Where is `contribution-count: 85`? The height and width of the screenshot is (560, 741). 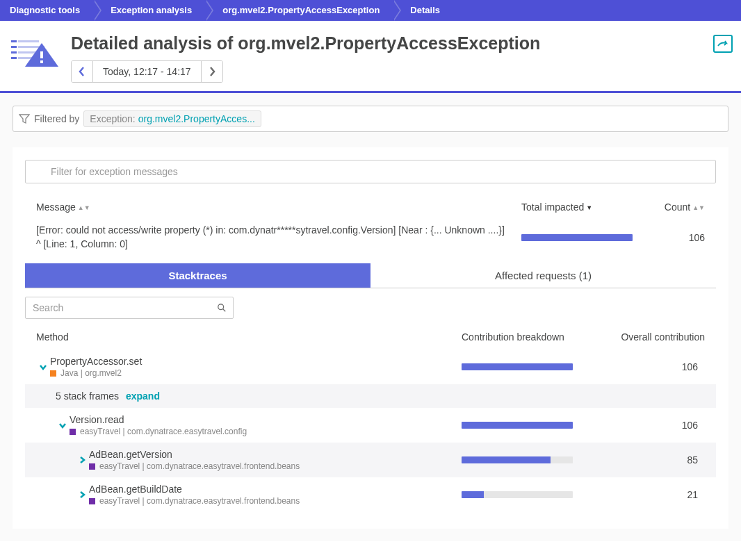
contribution-count: 85 is located at coordinates (653, 460).